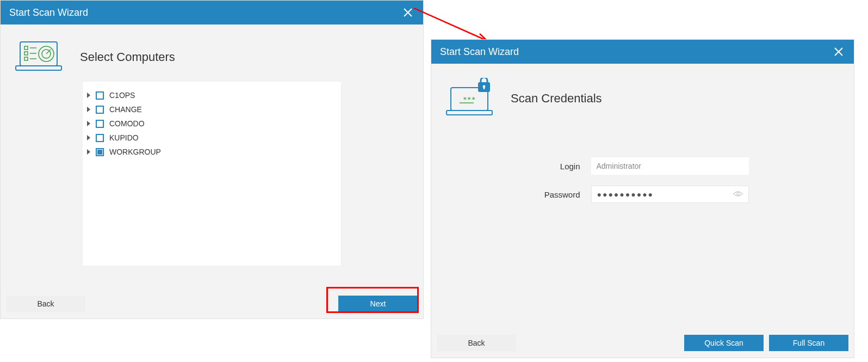  I want to click on page-title: Select Computers, so click(127, 57).